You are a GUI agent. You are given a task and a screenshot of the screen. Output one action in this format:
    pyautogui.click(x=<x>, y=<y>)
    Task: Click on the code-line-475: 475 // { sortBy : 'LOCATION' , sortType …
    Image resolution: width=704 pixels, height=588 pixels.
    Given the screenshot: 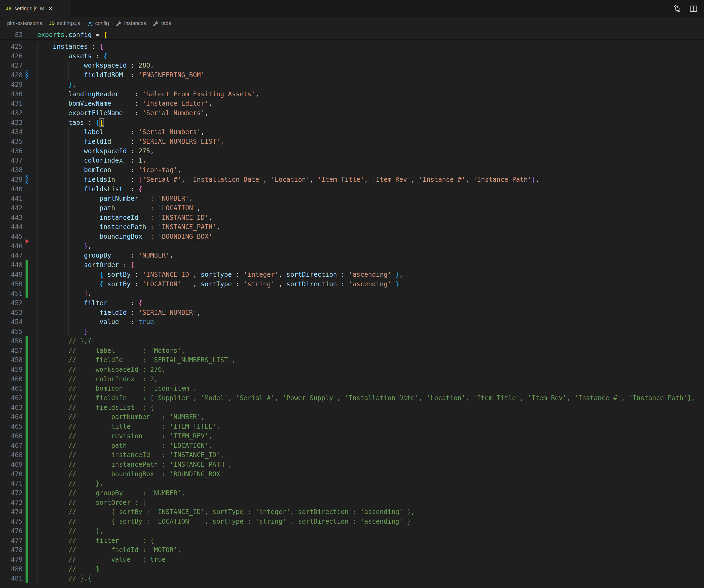 What is the action you would take?
    pyautogui.click(x=352, y=522)
    